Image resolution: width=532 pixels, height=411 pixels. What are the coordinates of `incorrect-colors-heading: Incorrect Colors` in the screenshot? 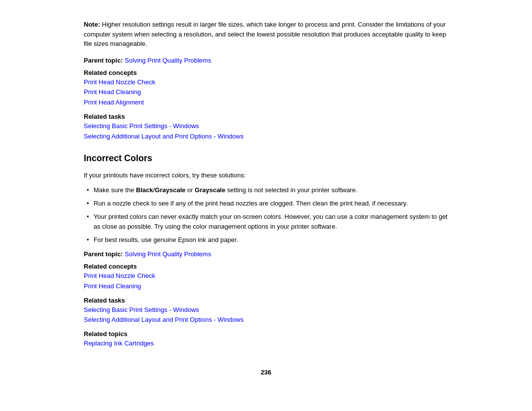 It's located at (266, 159).